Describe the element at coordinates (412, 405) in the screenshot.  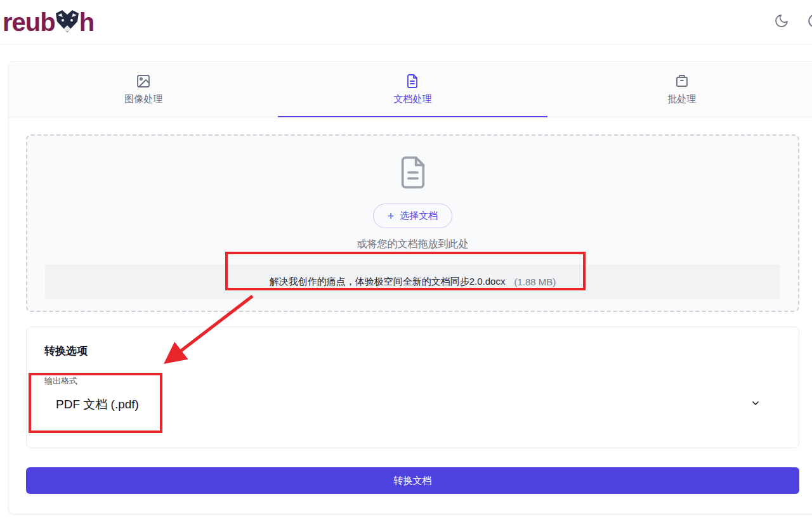
I see `output-format-select: PDF 文档 (.pdf)` at that location.